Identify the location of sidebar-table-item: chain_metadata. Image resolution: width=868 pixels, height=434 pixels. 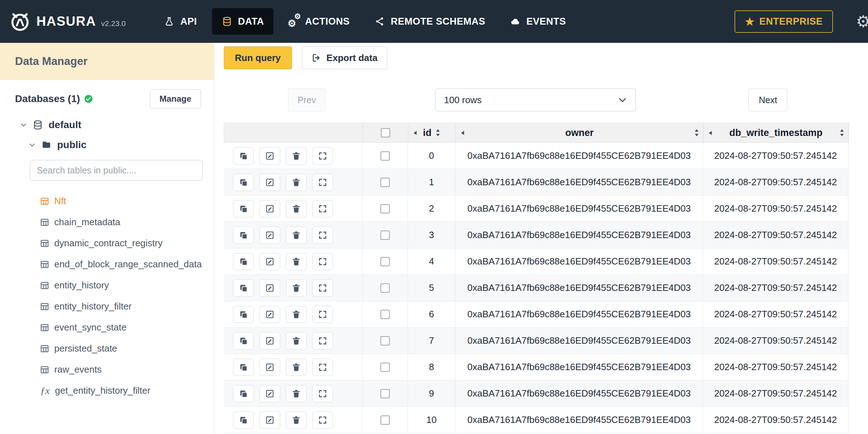
(107, 222).